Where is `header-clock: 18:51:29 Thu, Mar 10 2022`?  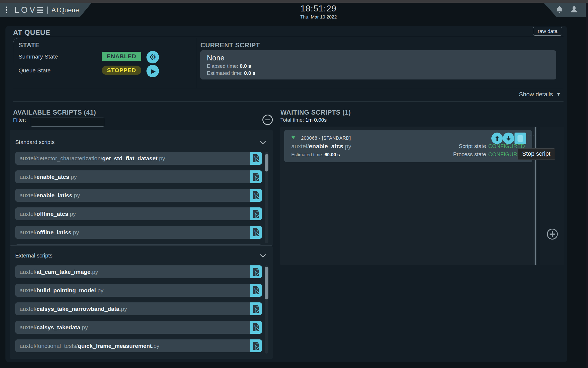
header-clock: 18:51:29 Thu, Mar 10 2022 is located at coordinates (318, 12).